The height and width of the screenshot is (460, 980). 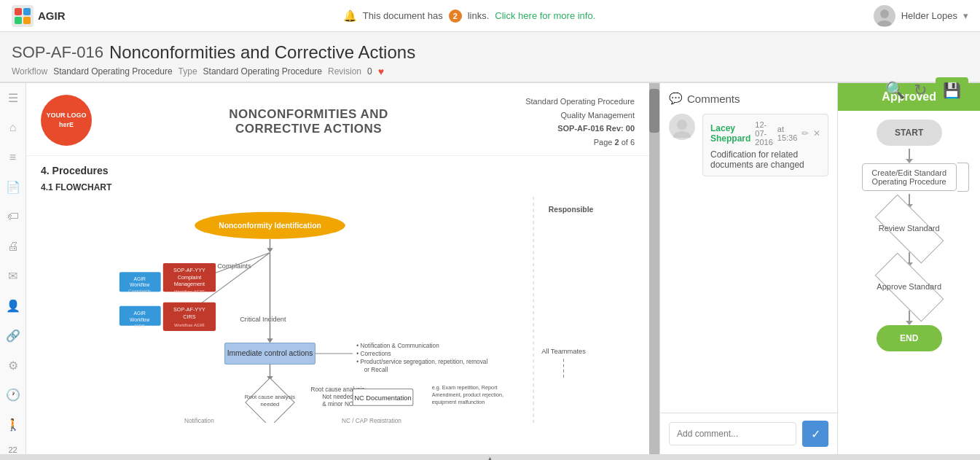 What do you see at coordinates (140, 278) in the screenshot?
I see `svg-text: AGIR` at bounding box center [140, 278].